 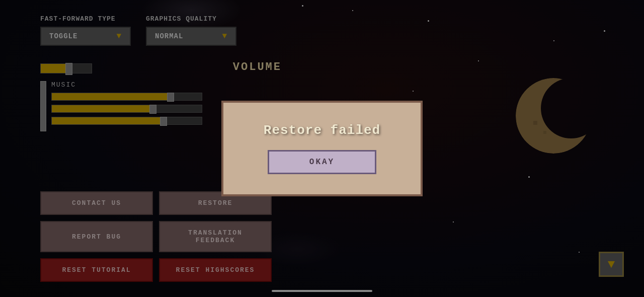 I want to click on modal-okay-button: OKAY, so click(x=322, y=162).